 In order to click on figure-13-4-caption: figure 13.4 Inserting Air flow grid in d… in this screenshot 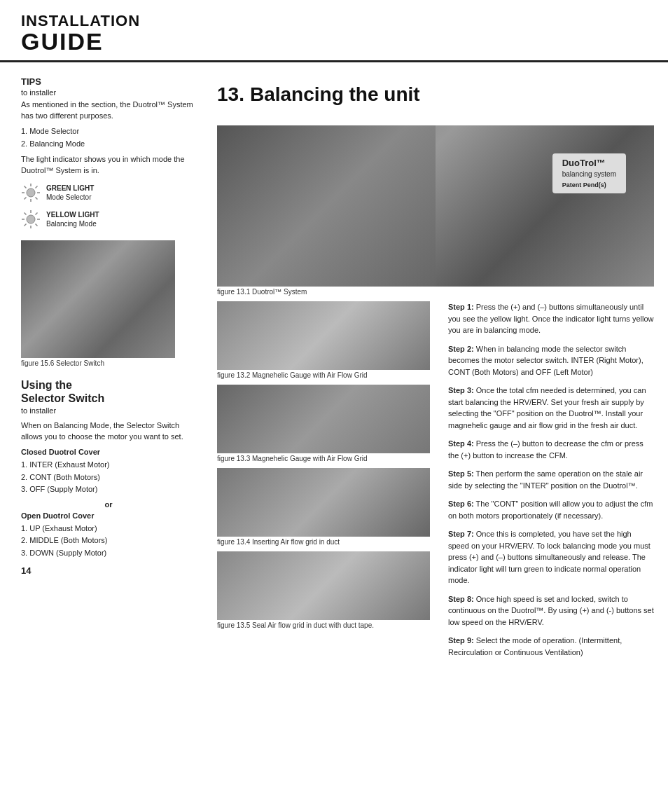, I will do `click(323, 542)`.